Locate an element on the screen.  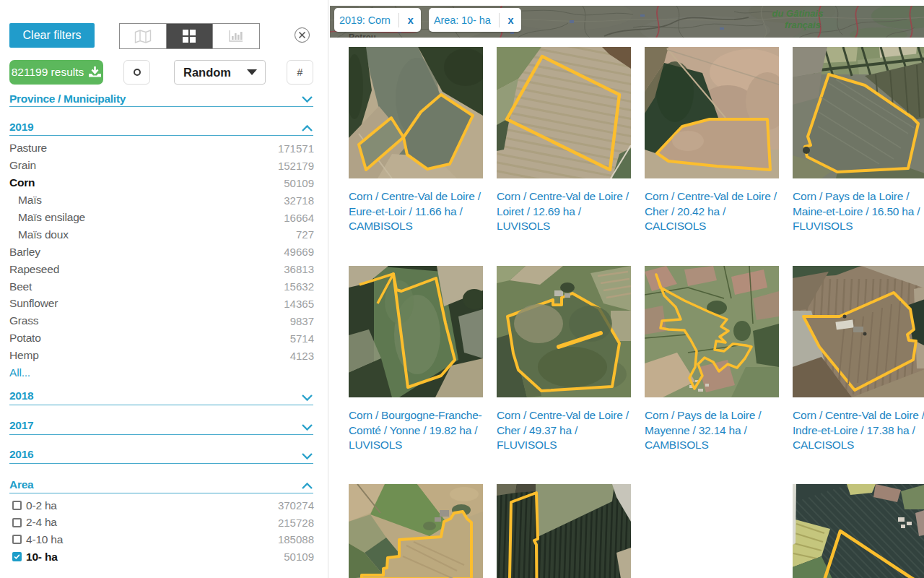
svg-text: Rotrou is located at coordinates (362, 35).